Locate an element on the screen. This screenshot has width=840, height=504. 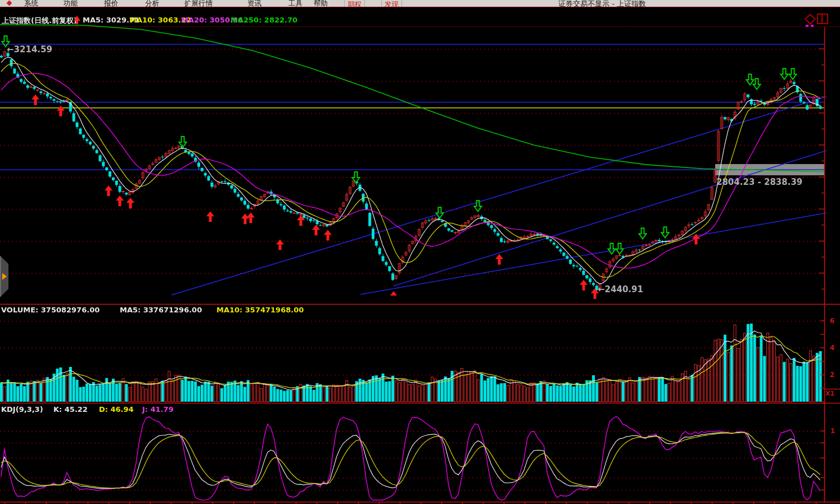
kdj-j-value: J: 41.79 is located at coordinates (158, 409).